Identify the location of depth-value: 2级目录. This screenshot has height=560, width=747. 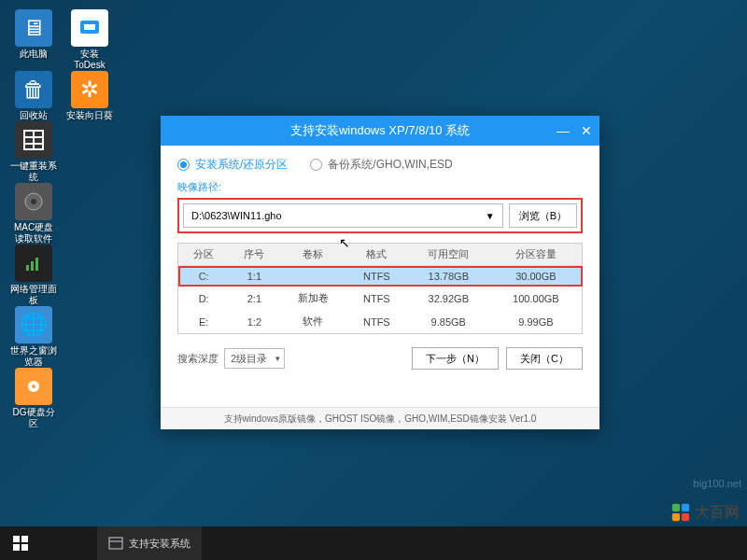
(248, 358).